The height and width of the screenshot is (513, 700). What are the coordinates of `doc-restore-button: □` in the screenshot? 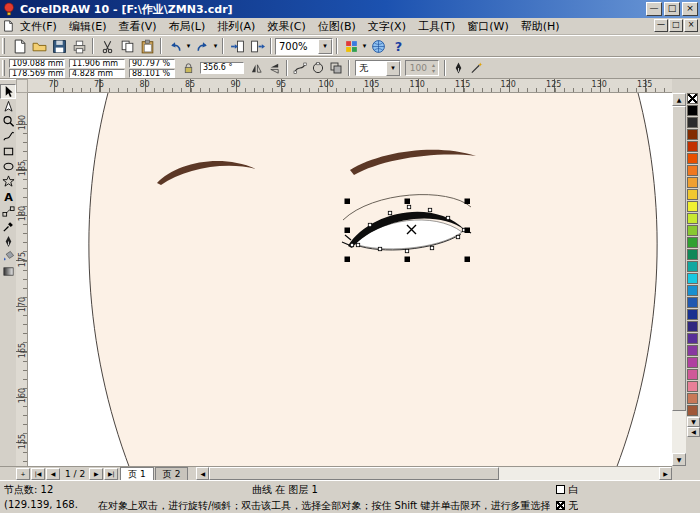 It's located at (676, 26).